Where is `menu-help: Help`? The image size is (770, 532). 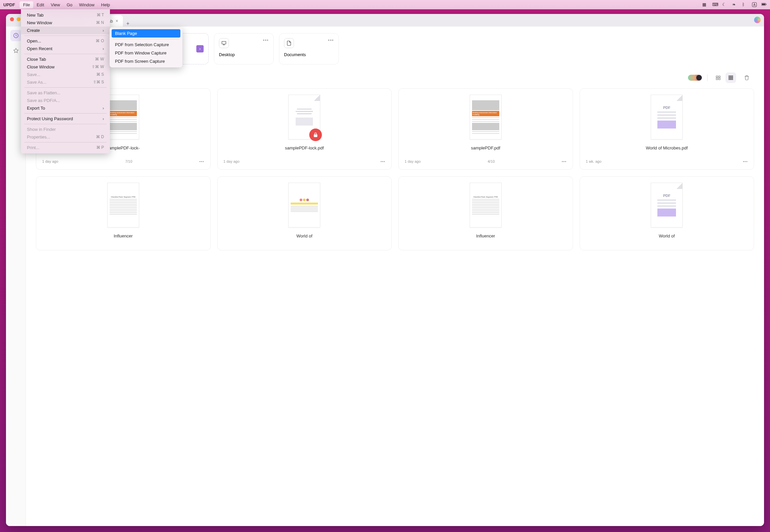
menu-help: Help is located at coordinates (105, 5).